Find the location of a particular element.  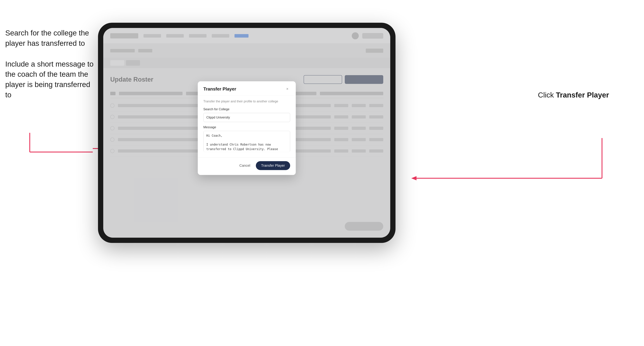

modal-footer: Cancel Transfer Player is located at coordinates (247, 166).